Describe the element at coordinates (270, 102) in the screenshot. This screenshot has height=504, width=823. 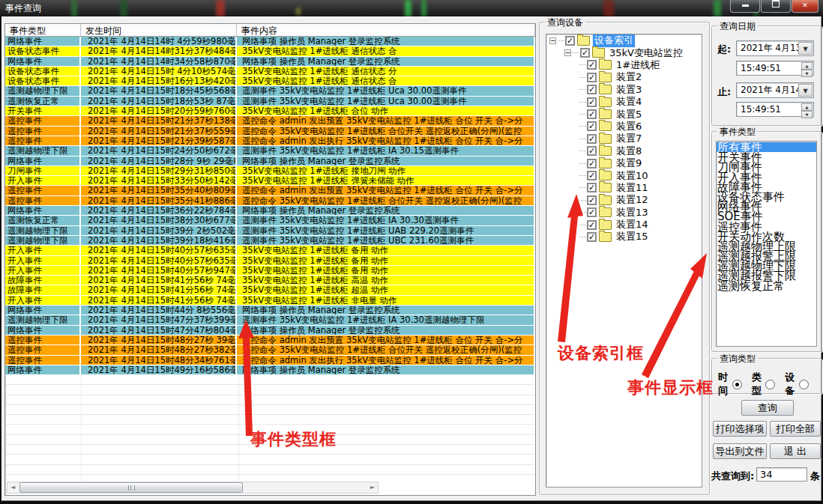
I see `table-row: 遥测恢复正常 2021年 4月14日15时18分53秒 87毫秒 遥测事件 35…` at that location.